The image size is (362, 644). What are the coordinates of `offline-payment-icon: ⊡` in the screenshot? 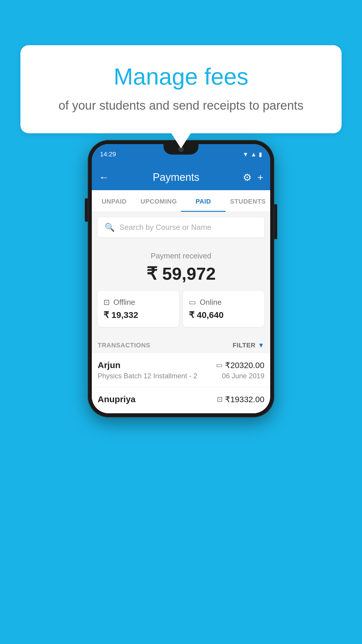 It's located at (220, 399).